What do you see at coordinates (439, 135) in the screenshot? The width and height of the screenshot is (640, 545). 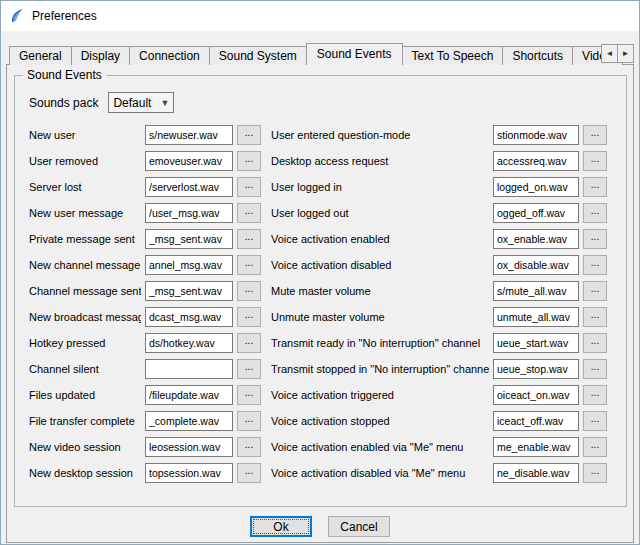 I see `sound-event-row: User entered question-mode...` at bounding box center [439, 135].